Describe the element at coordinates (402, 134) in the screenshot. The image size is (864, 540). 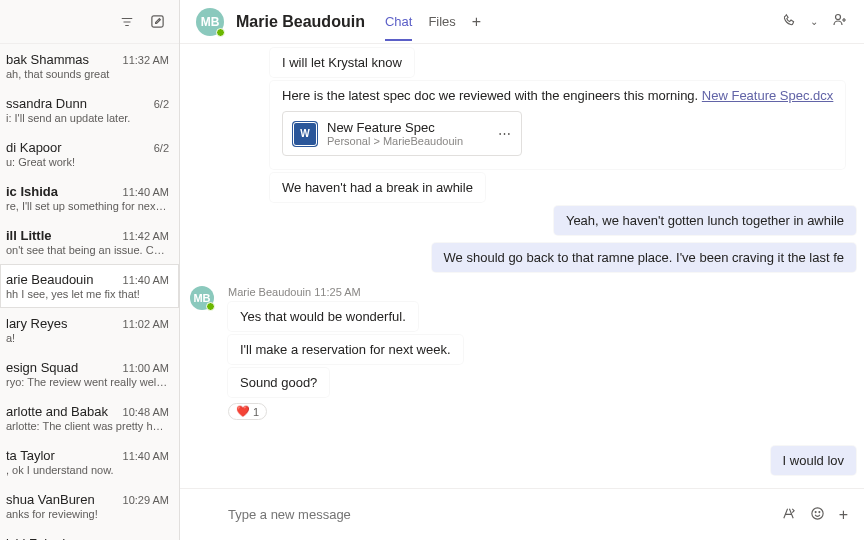
I see `file-attachment: W New Feature Spec Personal > MarieBeaud…` at that location.